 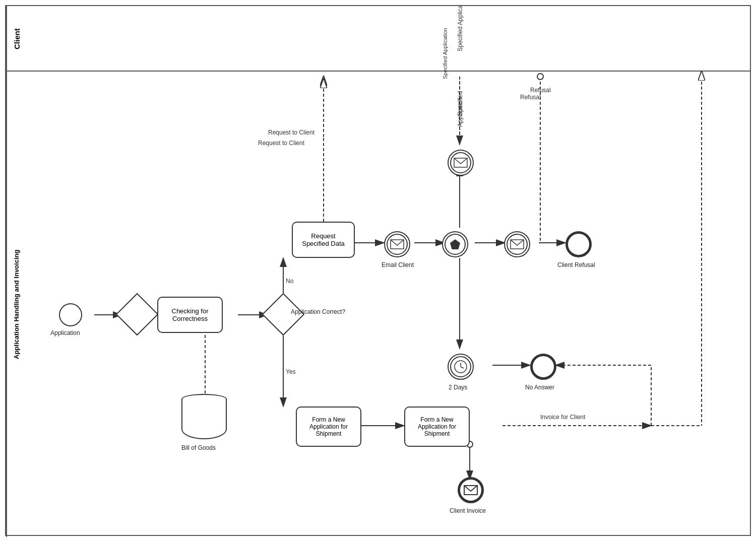 What do you see at coordinates (329, 427) in the screenshot?
I see `form-new-1-task: Form a New Application for Shipment` at bounding box center [329, 427].